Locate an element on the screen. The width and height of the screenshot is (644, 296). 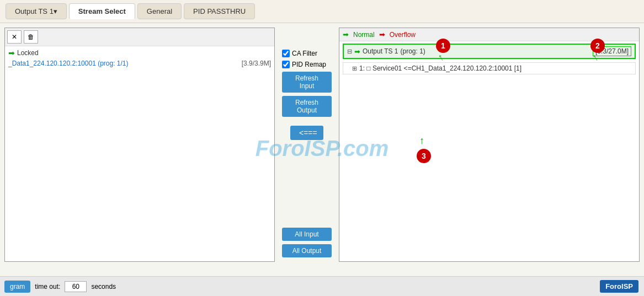
tab-stream-select: Stream Select is located at coordinates (102, 11).